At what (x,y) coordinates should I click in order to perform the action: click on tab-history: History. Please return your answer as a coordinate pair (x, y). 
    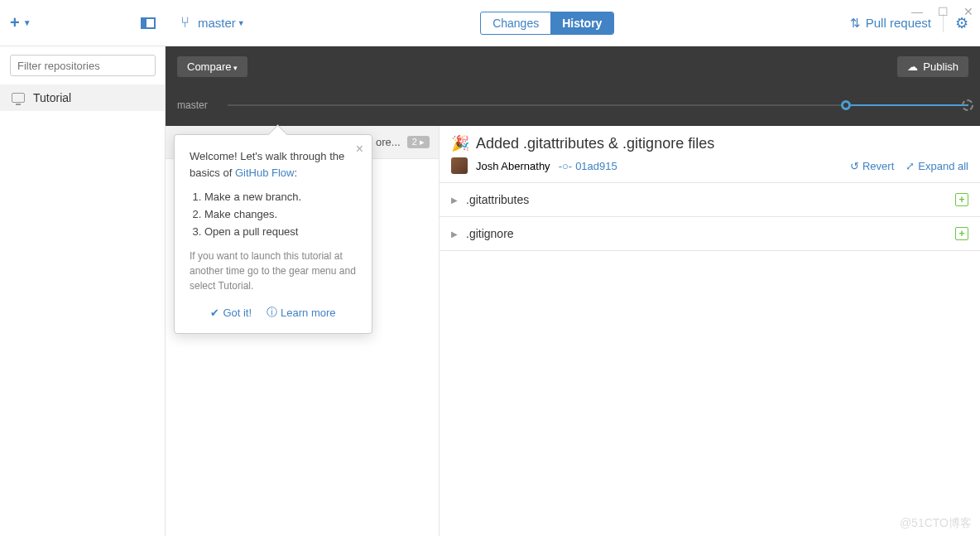
    Looking at the image, I should click on (582, 23).